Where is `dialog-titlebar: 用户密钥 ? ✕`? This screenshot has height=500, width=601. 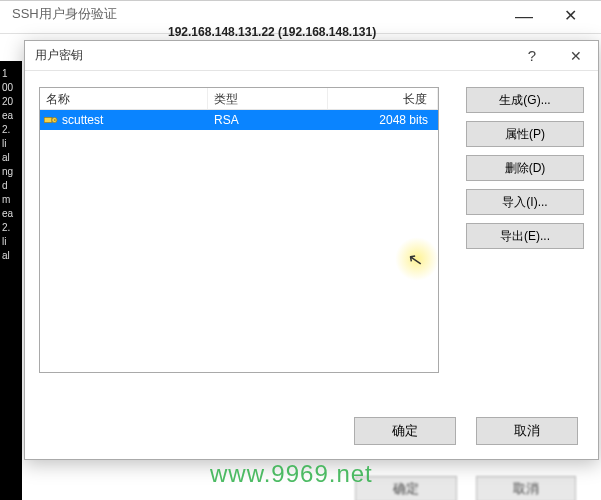
dialog-titlebar: 用户密钥 ? ✕ is located at coordinates (312, 56).